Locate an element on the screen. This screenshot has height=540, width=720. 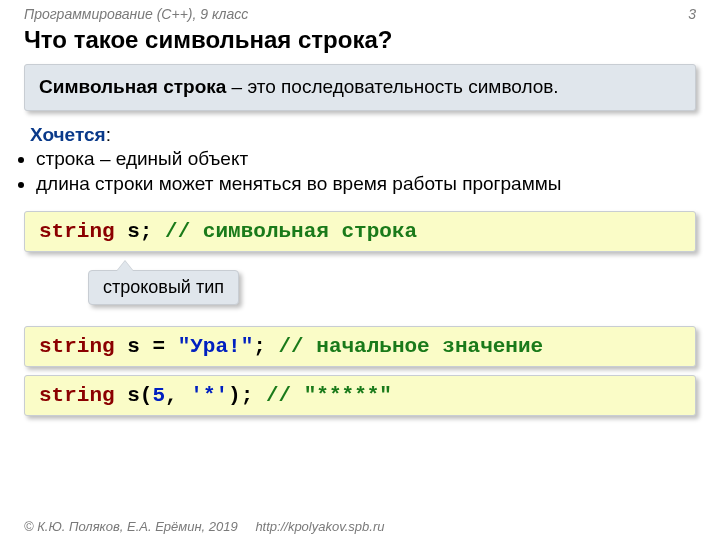
page-title: Что такое символьная строка? is located at coordinates (360, 44).